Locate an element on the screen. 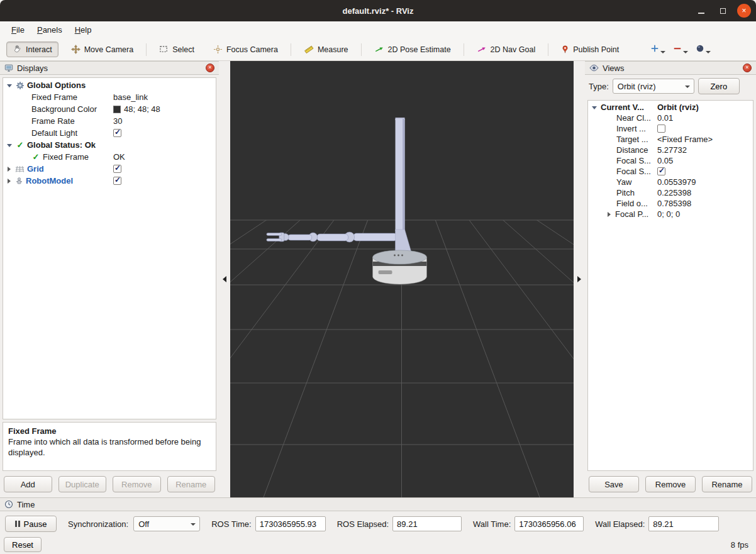  menu-panels: Panels is located at coordinates (50, 30).